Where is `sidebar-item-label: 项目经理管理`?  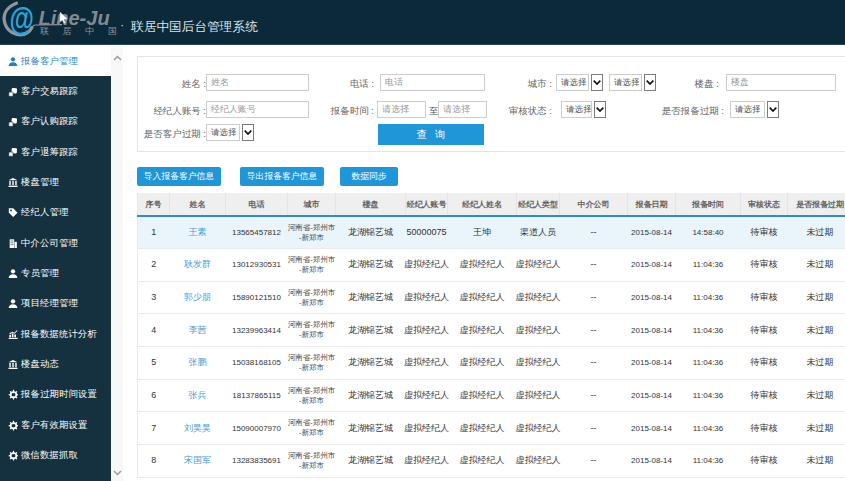
sidebar-item-label: 项目经理管理 is located at coordinates (50, 304).